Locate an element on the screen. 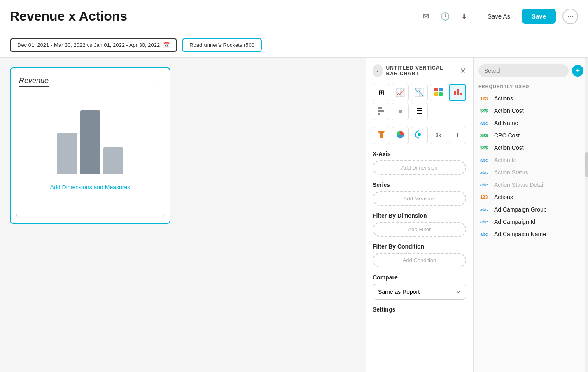 The height and width of the screenshot is (372, 588). list-item: abc Action Status is located at coordinates (531, 172).